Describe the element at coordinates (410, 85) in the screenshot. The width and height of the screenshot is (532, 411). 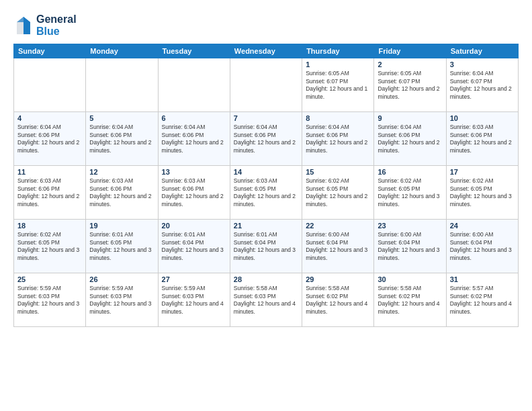
I see `day-info: Sunrise: 6:05 AMSunset: 6:07 PMDaylight:…` at that location.